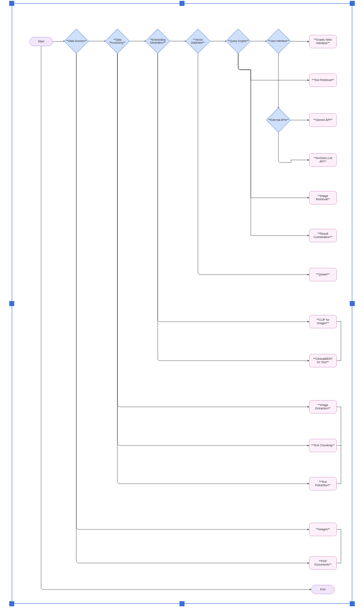 This screenshot has width=364, height=613. What do you see at coordinates (158, 41) in the screenshot?
I see `node-label: **Embedding Generation**` at bounding box center [158, 41].